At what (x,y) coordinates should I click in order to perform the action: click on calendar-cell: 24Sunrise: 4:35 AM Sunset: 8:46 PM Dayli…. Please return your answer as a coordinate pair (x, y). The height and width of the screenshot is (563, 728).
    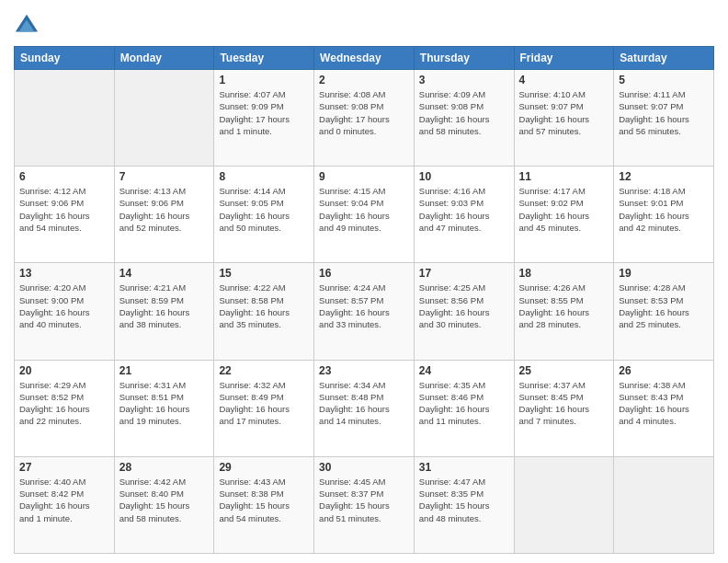
    Looking at the image, I should click on (463, 408).